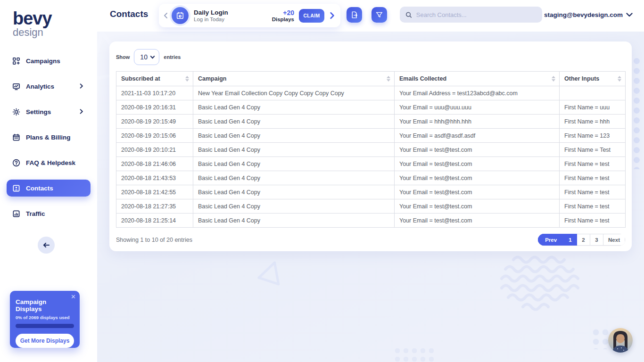 This screenshot has height=362, width=644. Describe the element at coordinates (155, 93) in the screenshot. I see `table-cell: 2021-11-03 10:17:20` at that location.